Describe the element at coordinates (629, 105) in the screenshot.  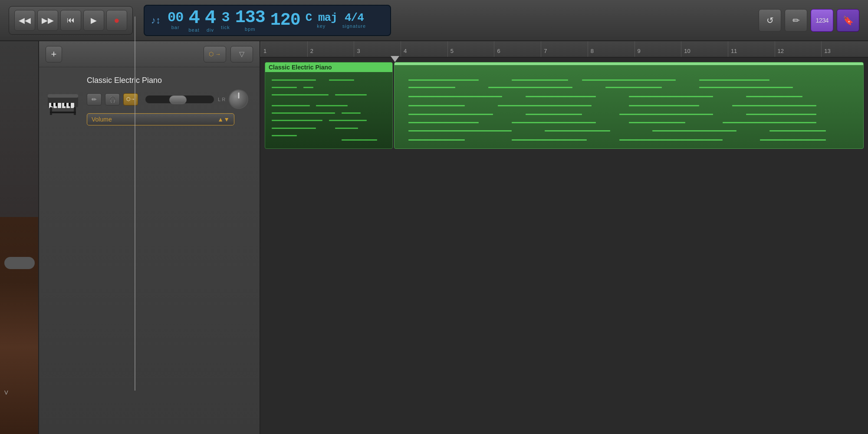
I see `midi-region-second` at that location.